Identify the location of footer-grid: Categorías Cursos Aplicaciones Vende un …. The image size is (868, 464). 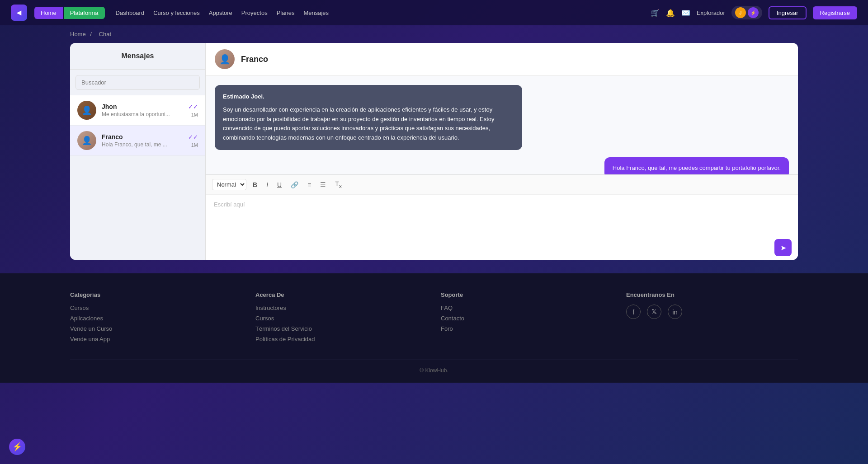
(434, 319).